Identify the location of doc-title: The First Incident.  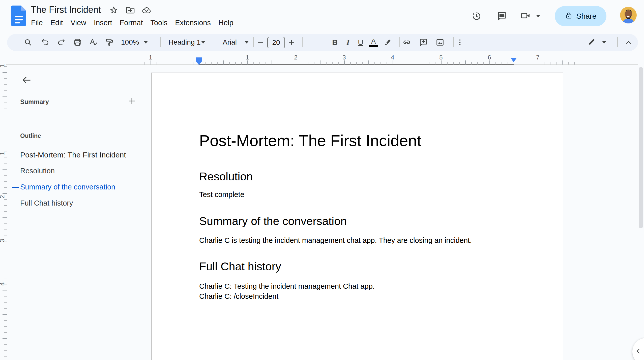
(66, 10).